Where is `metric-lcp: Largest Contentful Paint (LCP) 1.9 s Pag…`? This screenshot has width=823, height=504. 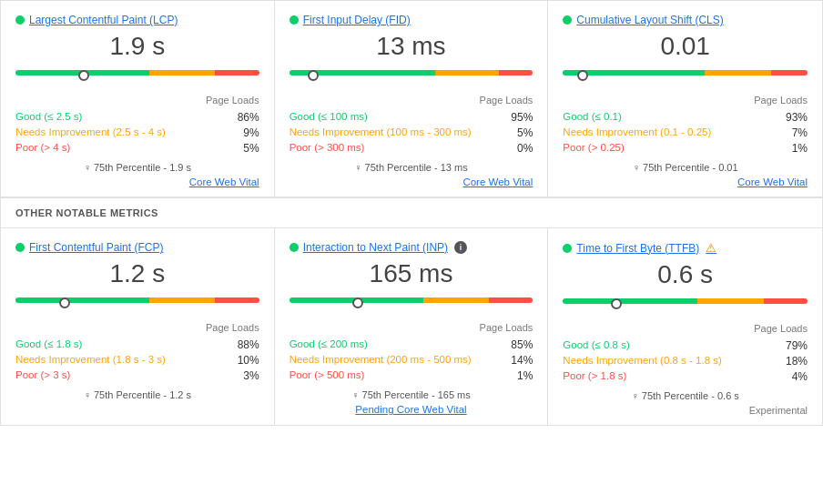 metric-lcp: Largest Contentful Paint (LCP) 1.9 s Pag… is located at coordinates (138, 99).